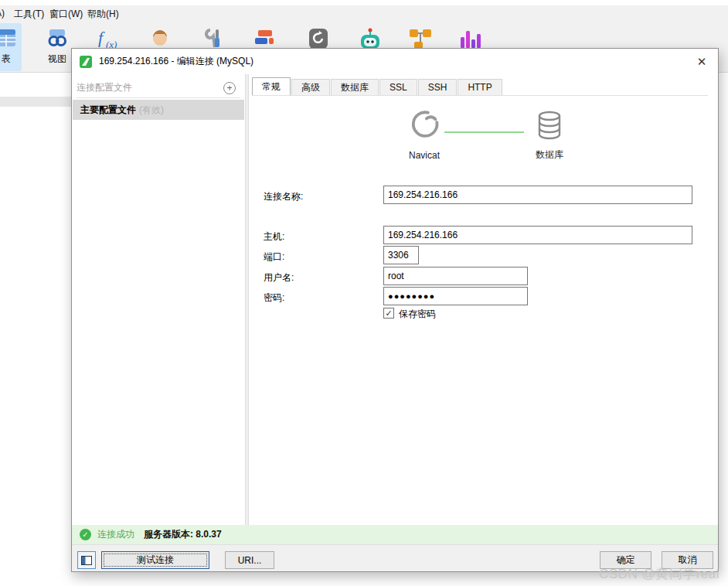  I want to click on database-label: 数据库, so click(549, 155).